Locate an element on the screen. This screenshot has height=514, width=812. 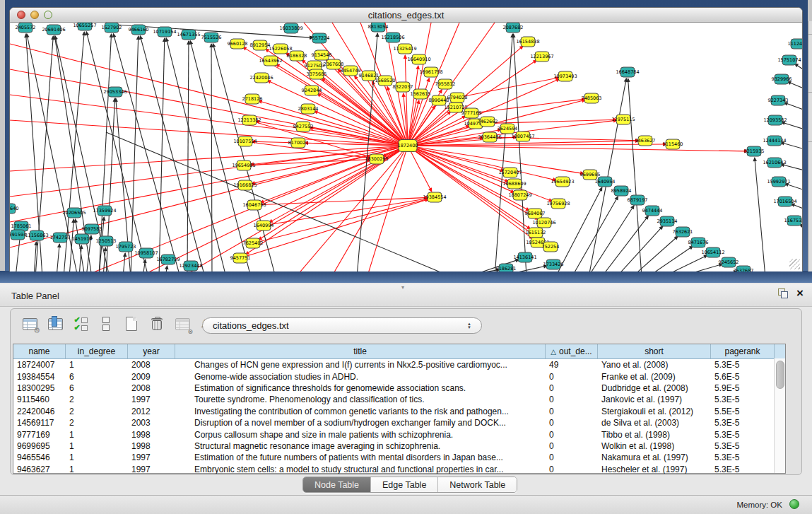
tab-node-table: Node Table is located at coordinates (337, 485).